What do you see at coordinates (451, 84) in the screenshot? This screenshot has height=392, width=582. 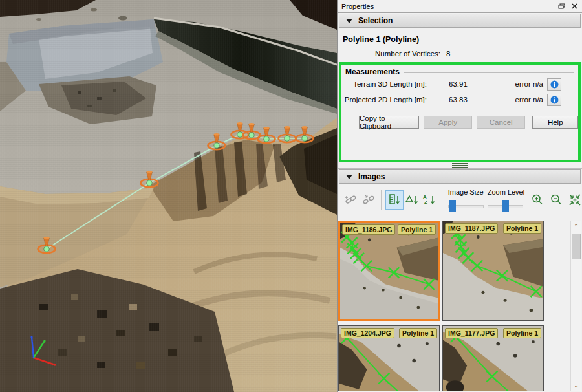 I see `measurement-row: Terrain 3D Length [m]: 63.91 error n/a` at bounding box center [451, 84].